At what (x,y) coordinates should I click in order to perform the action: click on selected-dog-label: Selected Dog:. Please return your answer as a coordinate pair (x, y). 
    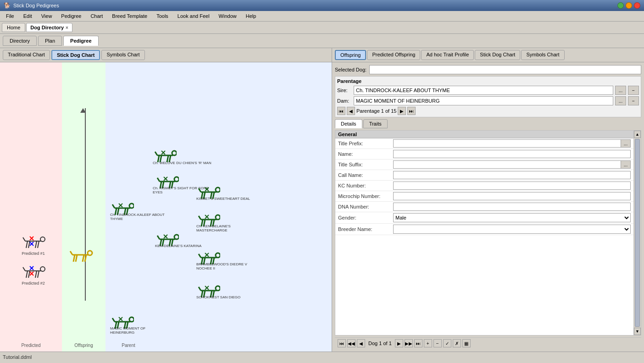
    Looking at the image, I should click on (350, 70).